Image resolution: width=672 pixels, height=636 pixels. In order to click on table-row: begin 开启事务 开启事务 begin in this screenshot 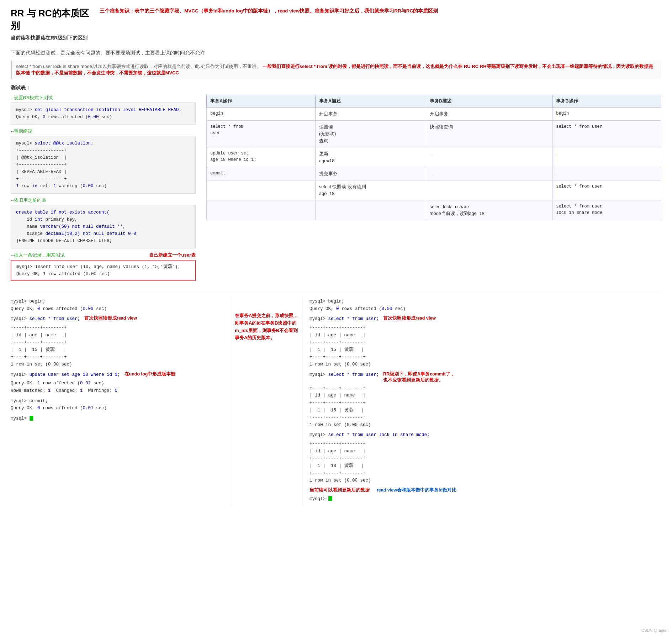, I will do `click(434, 114)`.